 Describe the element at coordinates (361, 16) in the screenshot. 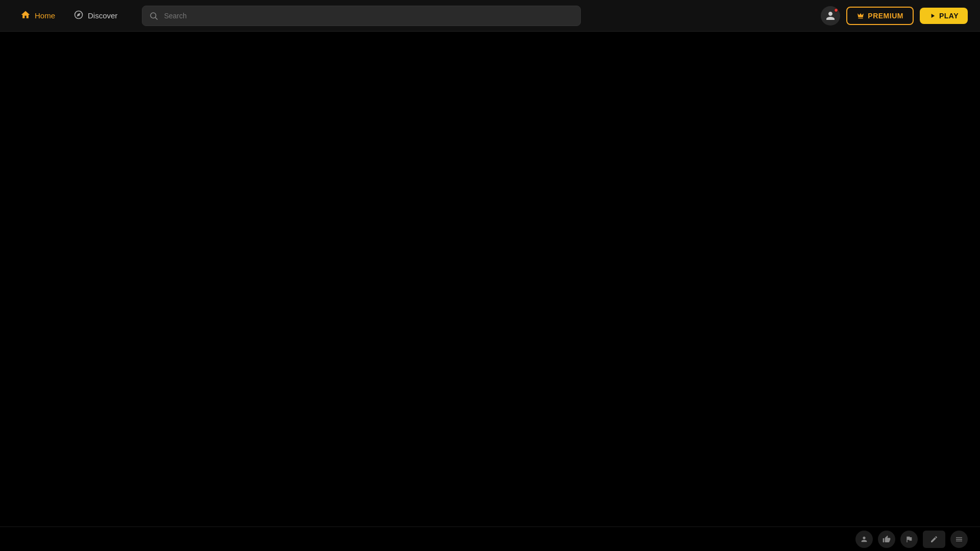

I see `search-input-wrapper` at that location.